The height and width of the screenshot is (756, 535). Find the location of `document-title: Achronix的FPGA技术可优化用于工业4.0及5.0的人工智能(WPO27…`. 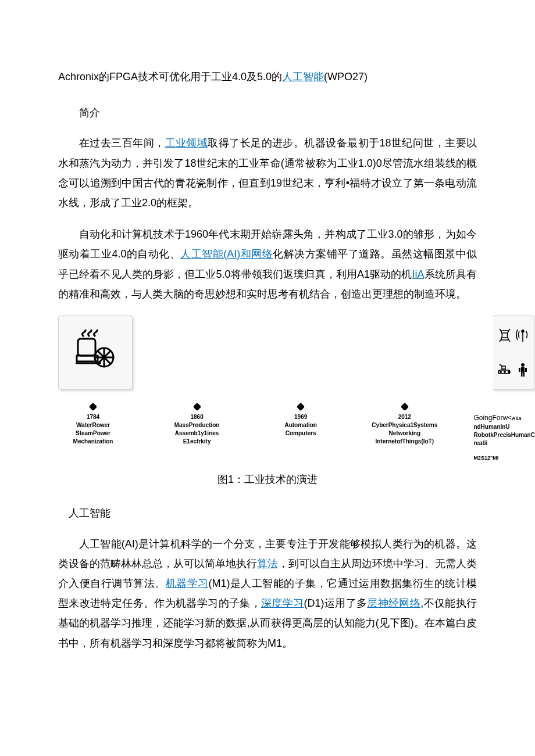

document-title: Achronix的FPGA技术可优化用于工业4.0及5.0的人工智能(WPO27… is located at coordinates (268, 77).